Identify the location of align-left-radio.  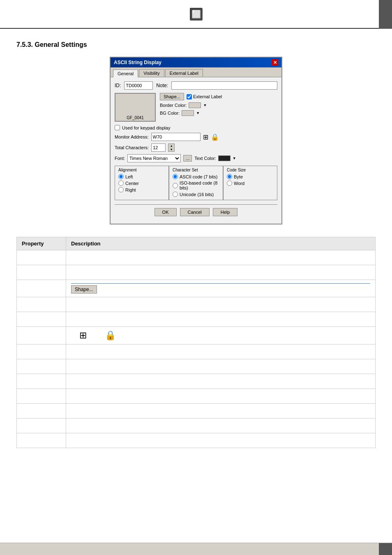
(121, 177).